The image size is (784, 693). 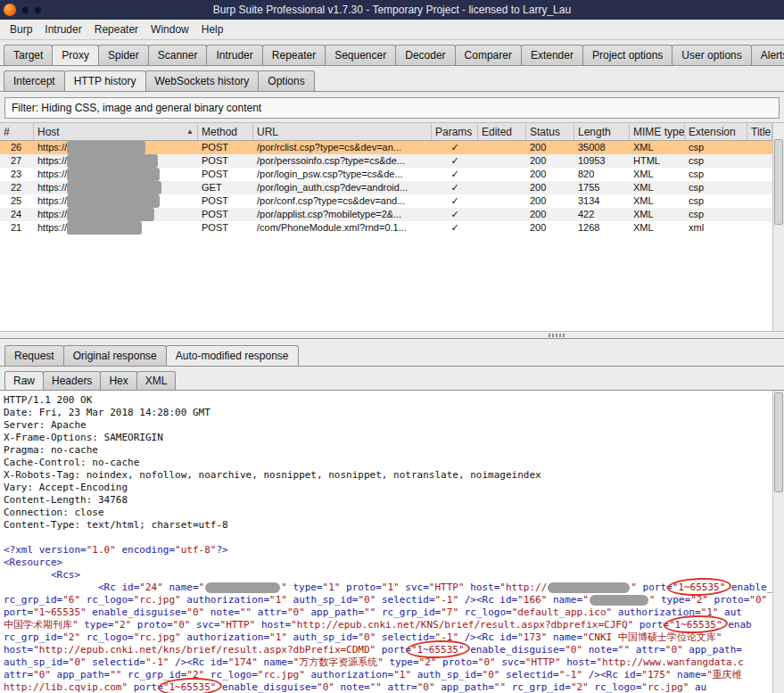 I want to click on menu-item-help: Help, so click(x=212, y=29).